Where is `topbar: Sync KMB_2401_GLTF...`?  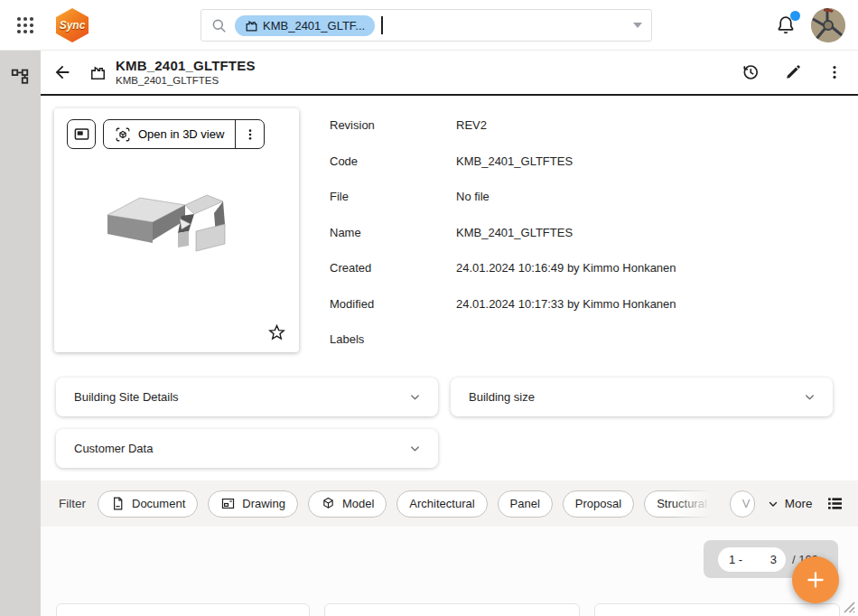
topbar: Sync KMB_2401_GLTF... is located at coordinates (429, 25).